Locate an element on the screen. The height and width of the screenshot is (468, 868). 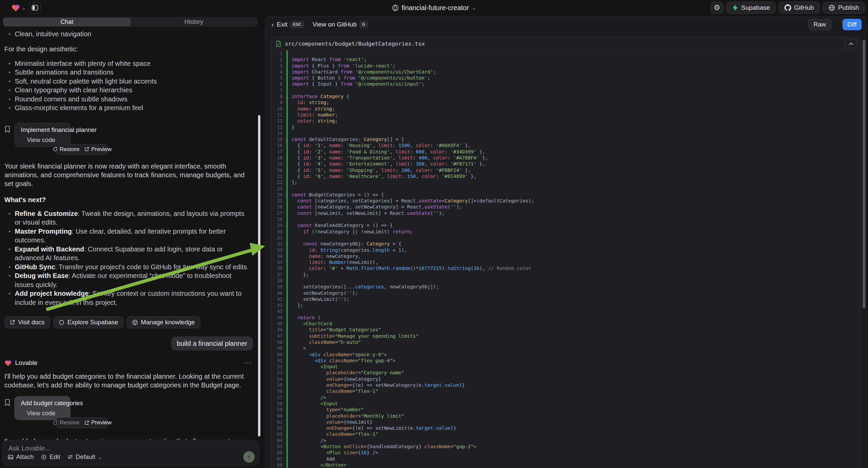
diff-toggle-button: Diff is located at coordinates (852, 25).